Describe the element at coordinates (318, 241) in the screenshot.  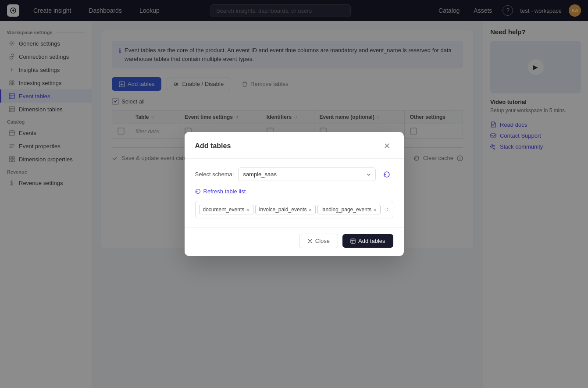
I see `modal-close-btn: Close` at that location.